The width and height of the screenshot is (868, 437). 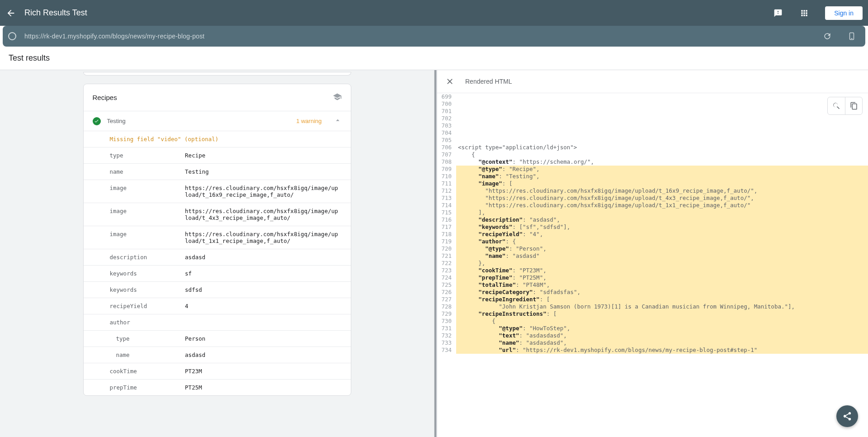 I want to click on code-copy-button, so click(x=854, y=106).